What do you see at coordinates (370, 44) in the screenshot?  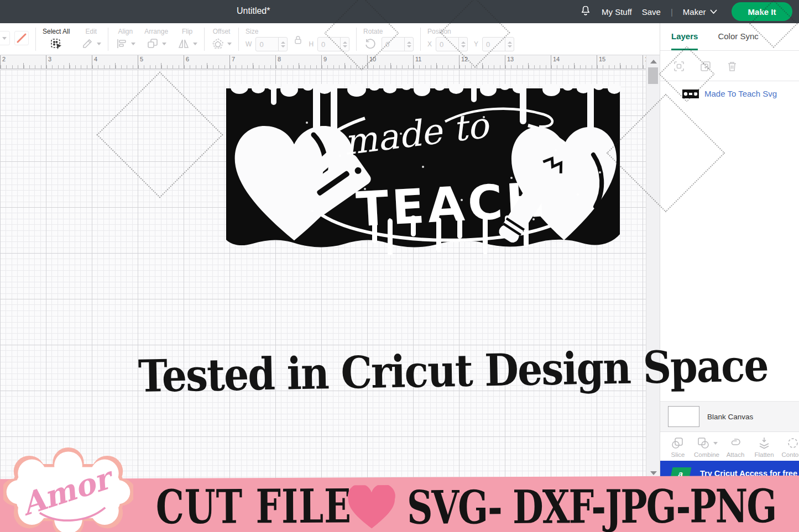 I see `rotate-icon` at bounding box center [370, 44].